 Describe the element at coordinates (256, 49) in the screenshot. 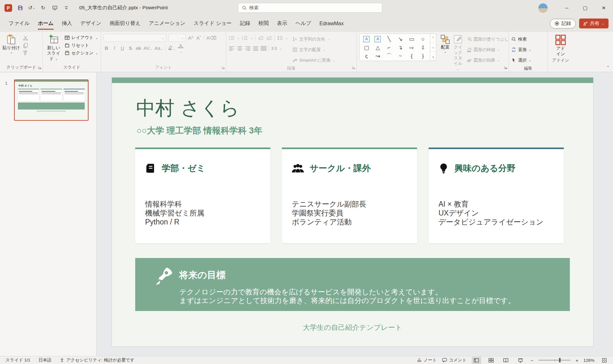

I see `justify-icon` at that location.